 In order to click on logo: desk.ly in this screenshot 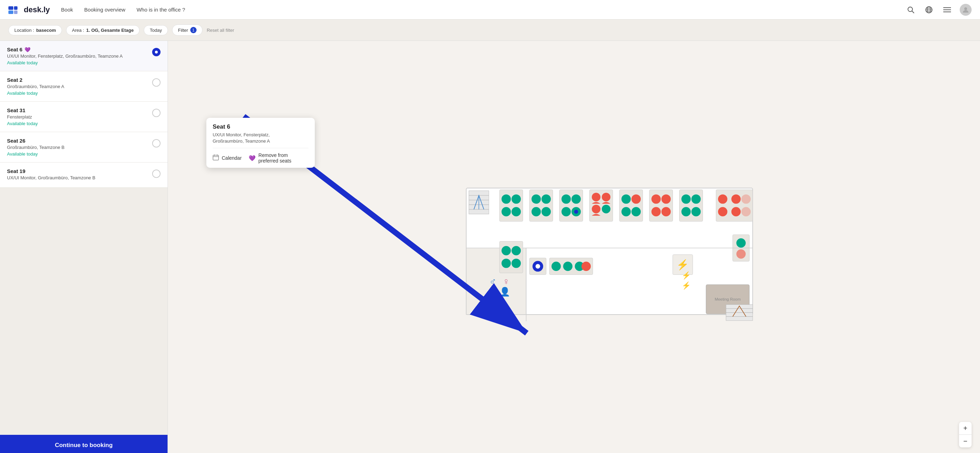, I will do `click(29, 10)`.